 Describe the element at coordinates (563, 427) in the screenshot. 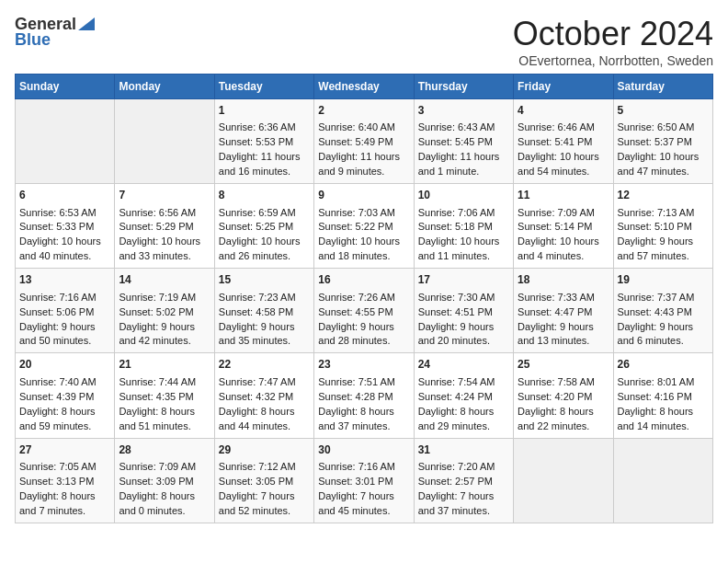

I see `cell-content-line: and 22 minutes.` at that location.